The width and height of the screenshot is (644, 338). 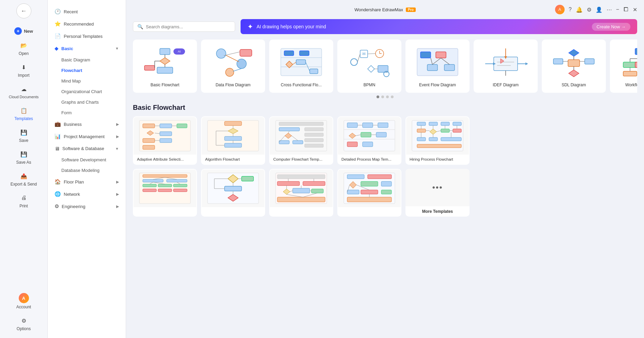 What do you see at coordinates (165, 188) in the screenshot?
I see `tcard-img-t6` at bounding box center [165, 188].